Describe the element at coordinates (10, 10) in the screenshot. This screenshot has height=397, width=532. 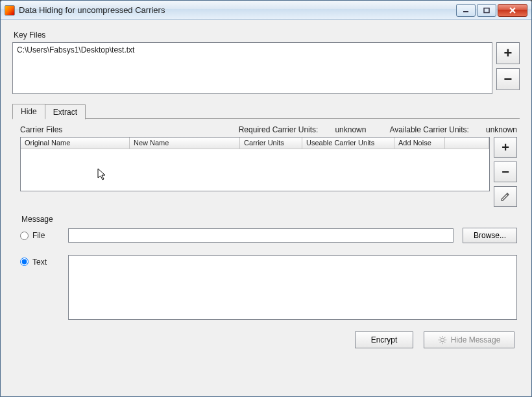
I see `app-icon` at that location.